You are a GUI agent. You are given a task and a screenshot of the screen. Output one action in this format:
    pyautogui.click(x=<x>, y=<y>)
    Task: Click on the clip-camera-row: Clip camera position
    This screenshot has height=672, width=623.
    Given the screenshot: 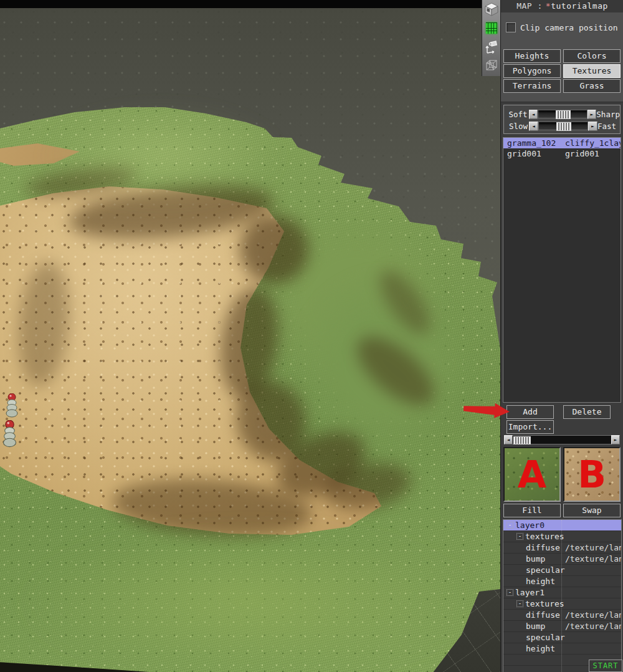 What is the action you would take?
    pyautogui.click(x=562, y=27)
    